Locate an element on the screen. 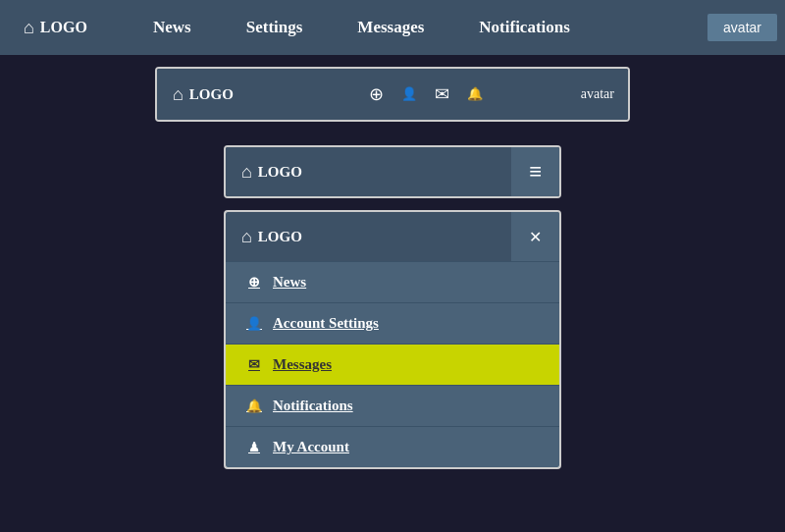 The image size is (785, 532). news-globe-icon is located at coordinates (254, 283).